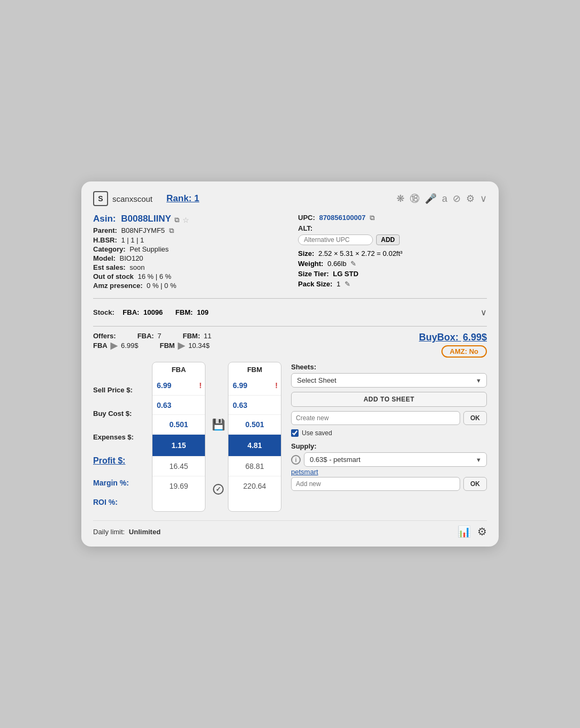 The height and width of the screenshot is (728, 580). I want to click on pack-size-value: 1, so click(338, 284).